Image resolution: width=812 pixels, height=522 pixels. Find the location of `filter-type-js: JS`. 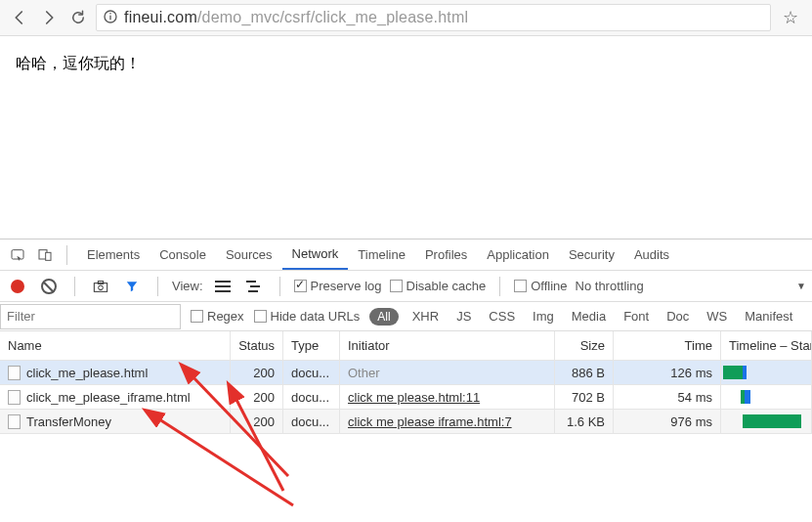

filter-type-js: JS is located at coordinates (463, 317).